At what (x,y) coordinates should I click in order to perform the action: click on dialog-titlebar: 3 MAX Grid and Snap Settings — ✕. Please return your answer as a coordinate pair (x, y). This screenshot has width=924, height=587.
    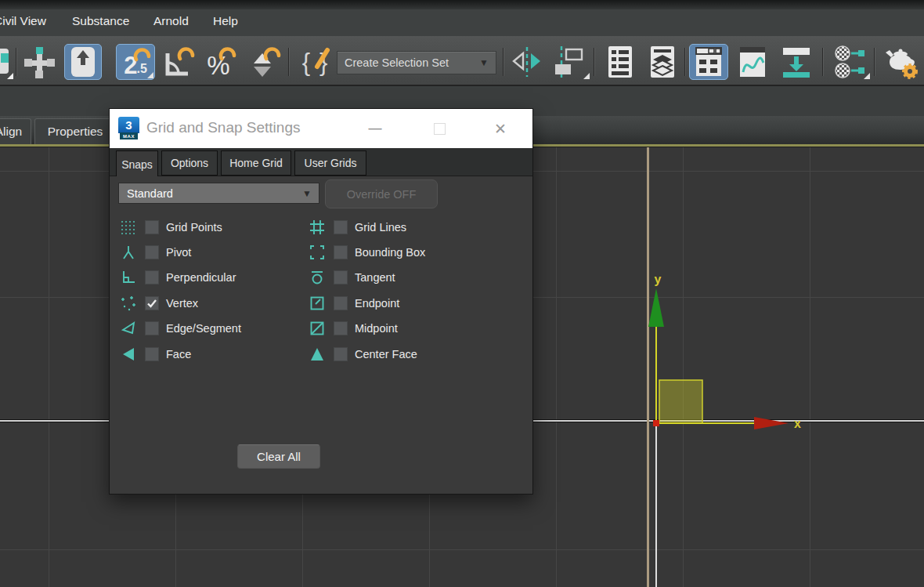
    Looking at the image, I should click on (321, 129).